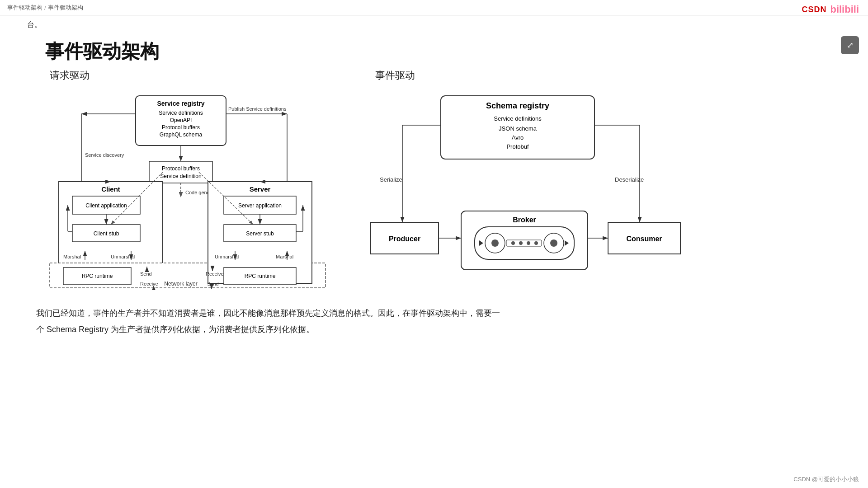 Image resolution: width=868 pixels, height=488 pixels. I want to click on breadcrumb: 事件驱动架构 / 事件驱动架构, so click(434, 8).